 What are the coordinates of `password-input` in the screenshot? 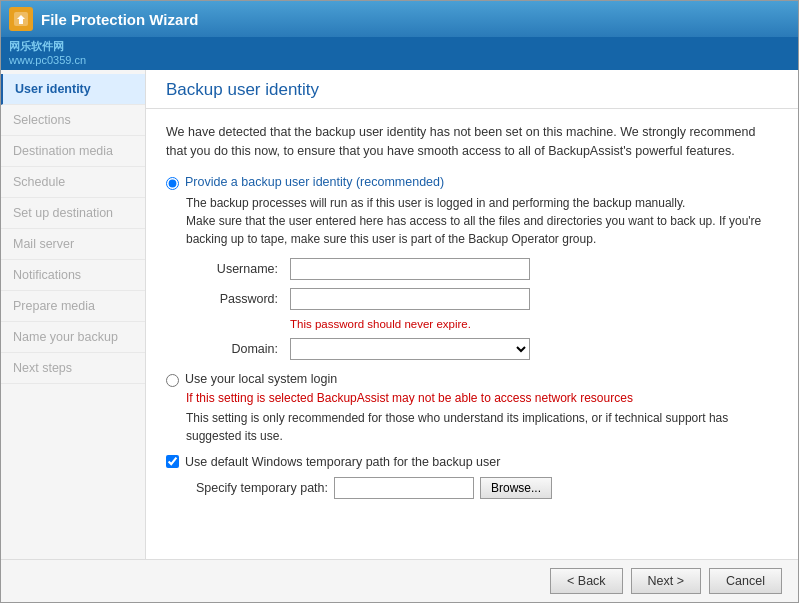 It's located at (410, 299).